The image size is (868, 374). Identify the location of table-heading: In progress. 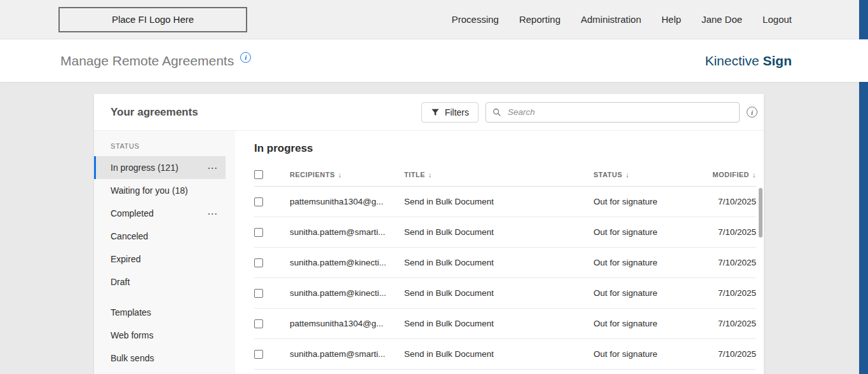
(505, 149).